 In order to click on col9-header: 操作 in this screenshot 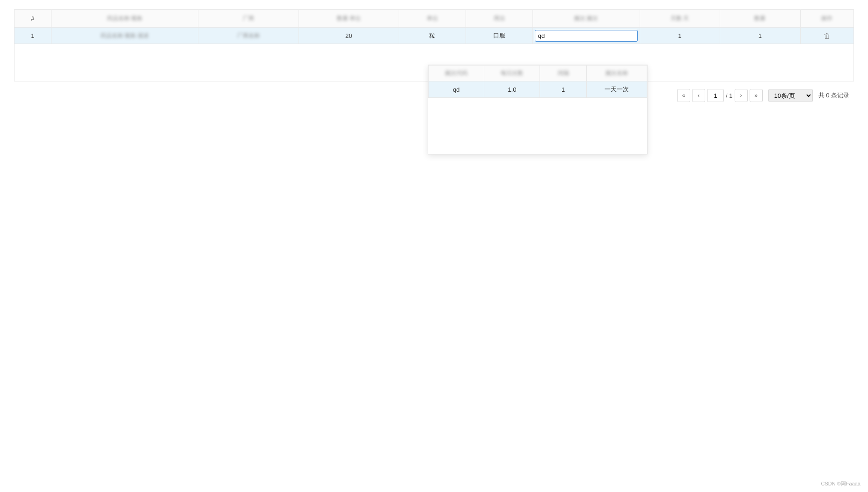, I will do `click(827, 19)`.